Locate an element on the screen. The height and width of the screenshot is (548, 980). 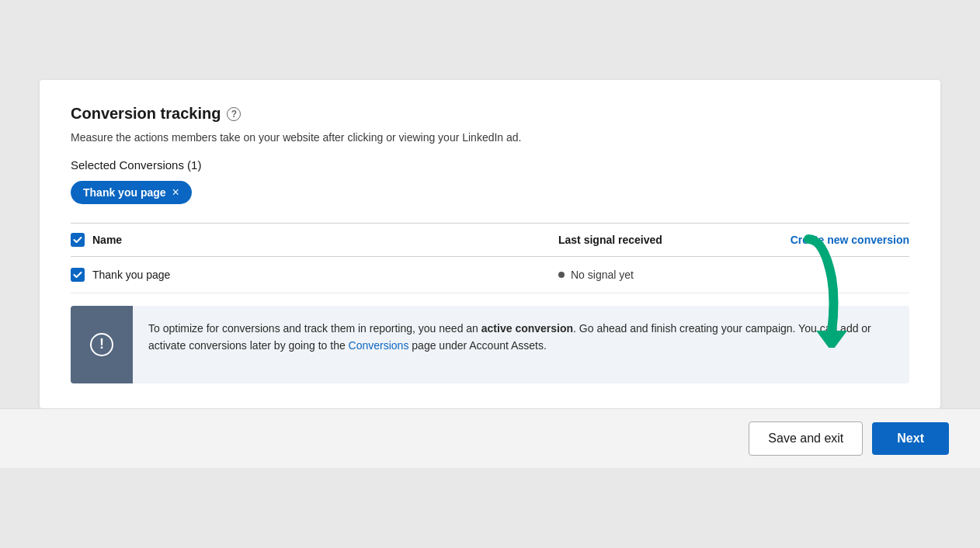
create-new-conversion-link: Create new conversion is located at coordinates (832, 240).